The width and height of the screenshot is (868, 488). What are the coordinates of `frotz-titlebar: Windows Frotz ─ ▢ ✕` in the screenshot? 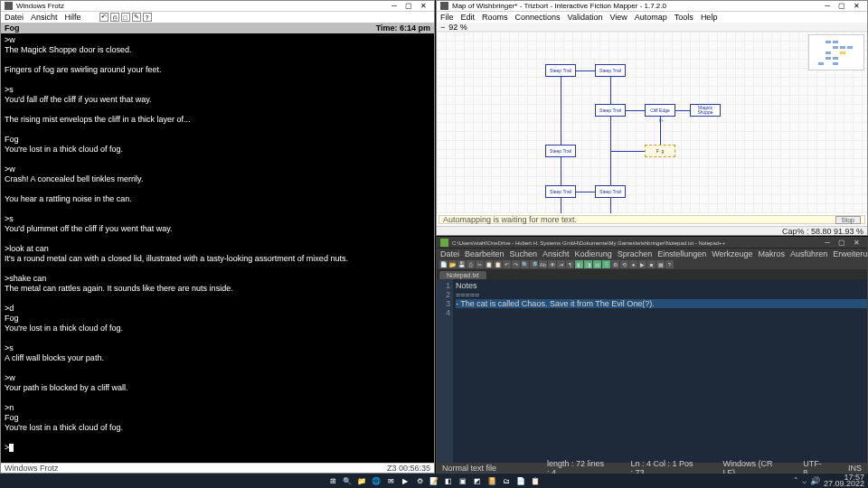 It's located at (217, 6).